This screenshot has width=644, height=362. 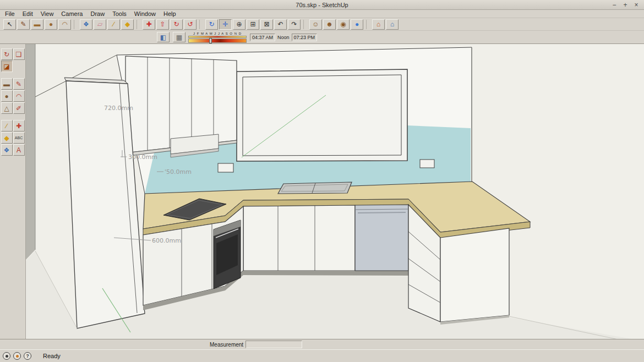 What do you see at coordinates (322, 37) in the screenshot?
I see `shadow-toolbar: ◧▦ J F M A M J J A S O N D 04:37 AM Noon…` at bounding box center [322, 37].